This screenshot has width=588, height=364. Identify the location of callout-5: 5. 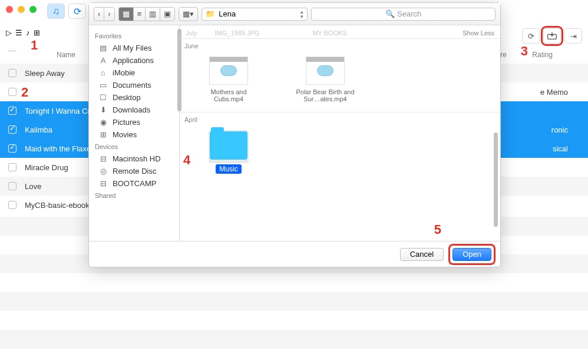
(438, 230).